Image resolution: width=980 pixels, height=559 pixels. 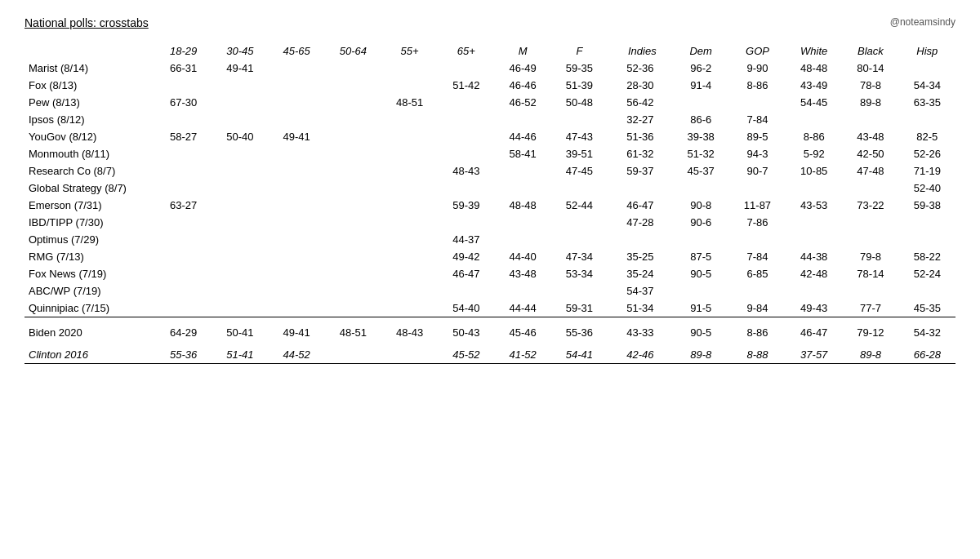 I want to click on pollster-cell: Optimus (7/29), so click(x=90, y=240).